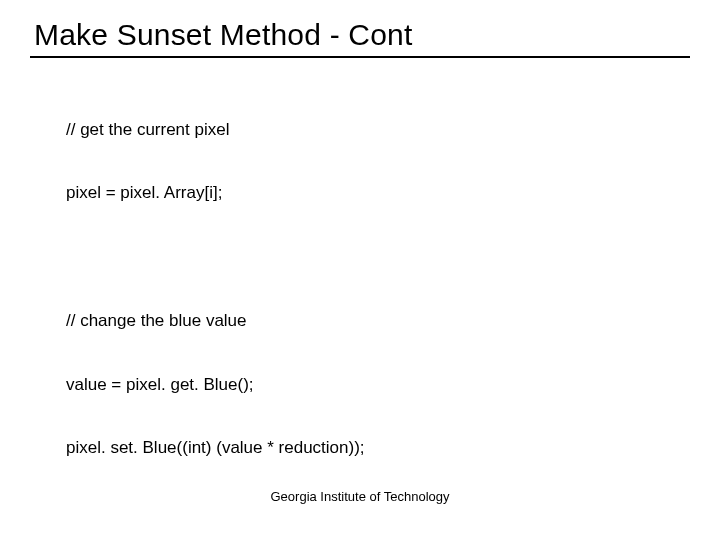  What do you see at coordinates (378, 130) in the screenshot?
I see `code-comment: // get the current pixel` at bounding box center [378, 130].